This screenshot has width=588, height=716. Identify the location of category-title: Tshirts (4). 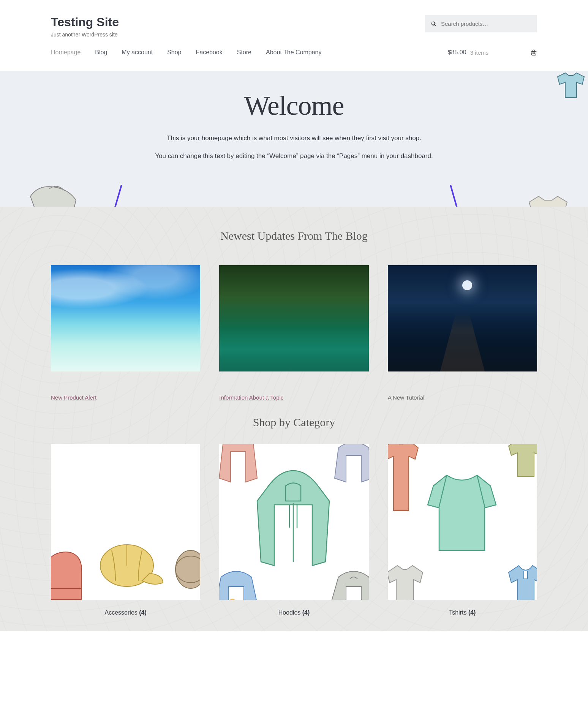
(463, 613).